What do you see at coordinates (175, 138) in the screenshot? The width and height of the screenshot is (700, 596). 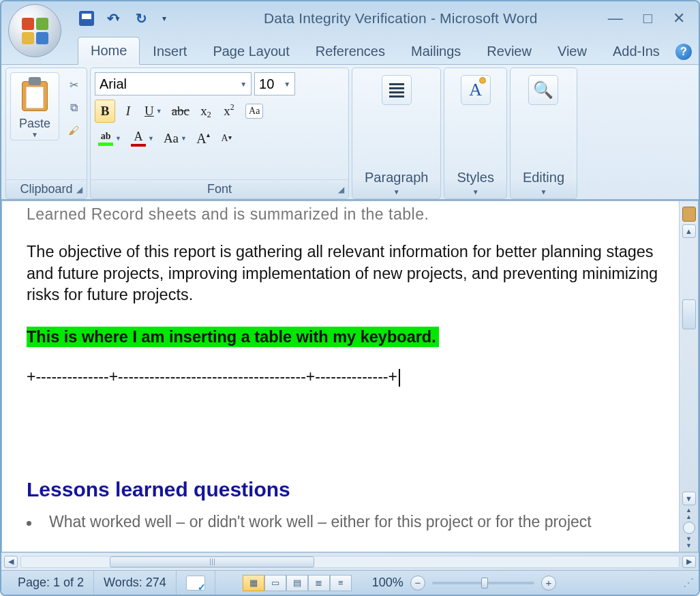 I see `change-case-button: Aa▼` at bounding box center [175, 138].